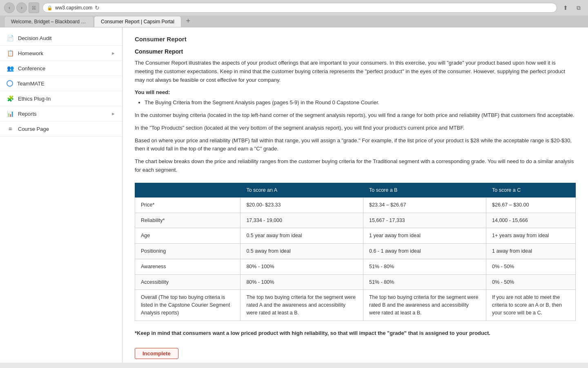 The width and height of the screenshot is (588, 368). What do you see at coordinates (10, 83) in the screenshot?
I see `teammate-icon` at bounding box center [10, 83].